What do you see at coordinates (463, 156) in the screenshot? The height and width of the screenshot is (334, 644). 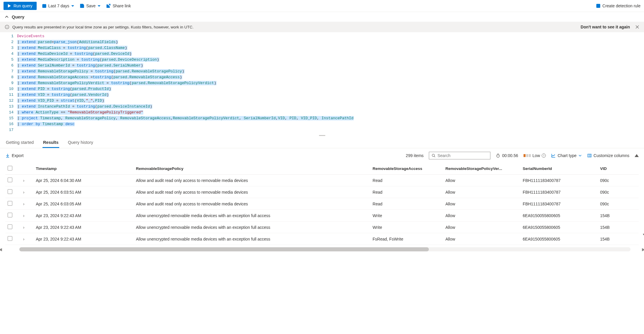 I see `search-input` at bounding box center [463, 156].